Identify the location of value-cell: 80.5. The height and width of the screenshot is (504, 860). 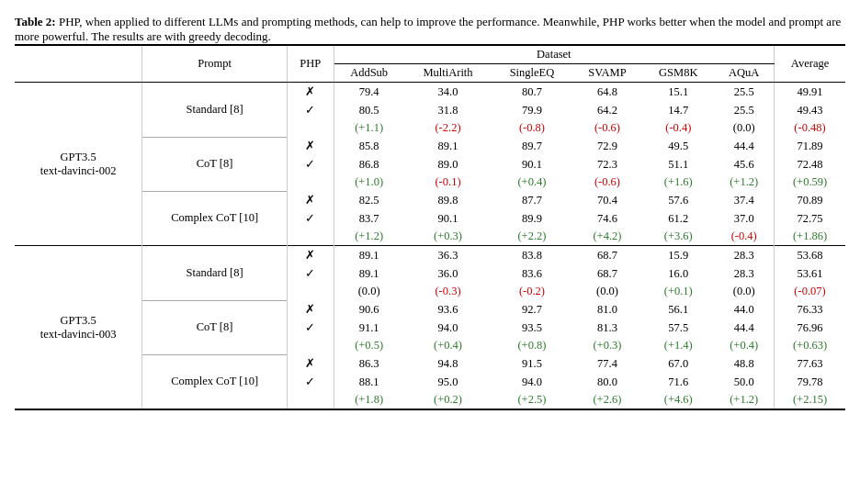
(369, 110).